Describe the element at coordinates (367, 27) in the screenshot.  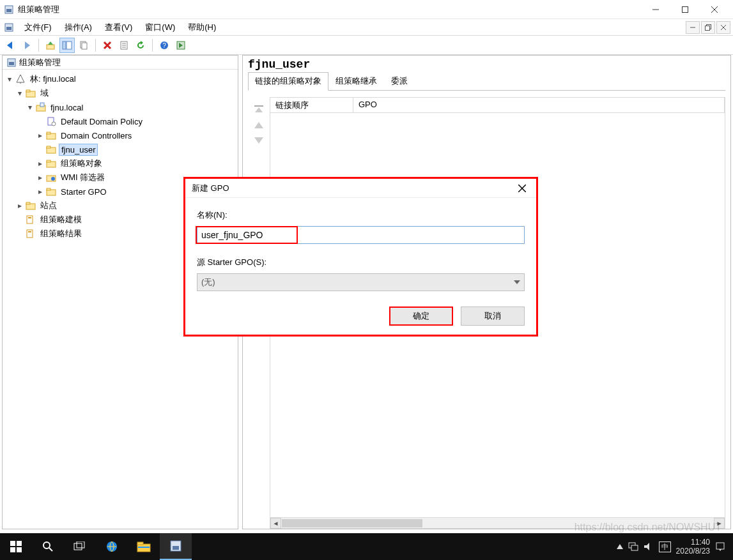
I see `menu-bar: 文件(F) 操作(A) 查看(V) 窗口(W) 帮助(H)` at that location.